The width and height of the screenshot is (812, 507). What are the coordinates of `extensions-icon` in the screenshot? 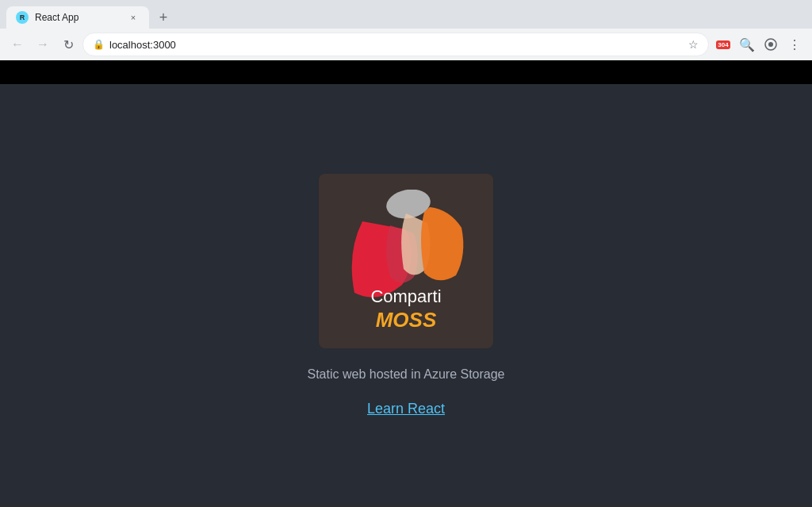 It's located at (771, 44).